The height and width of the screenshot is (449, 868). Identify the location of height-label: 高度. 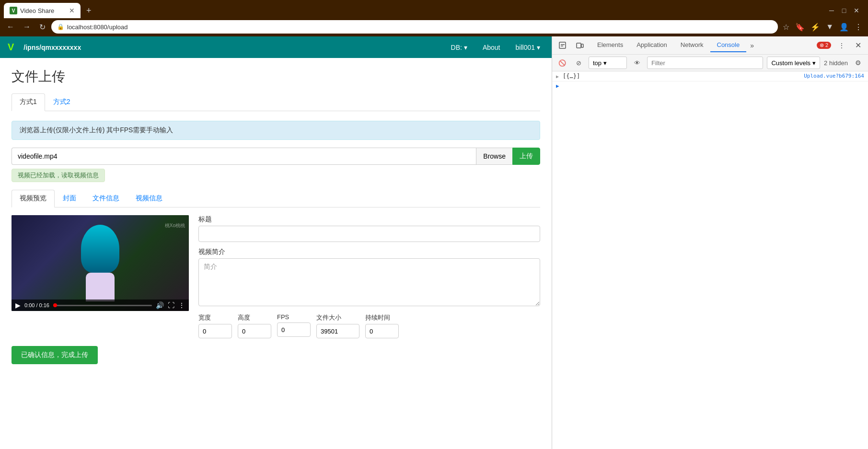
(255, 318).